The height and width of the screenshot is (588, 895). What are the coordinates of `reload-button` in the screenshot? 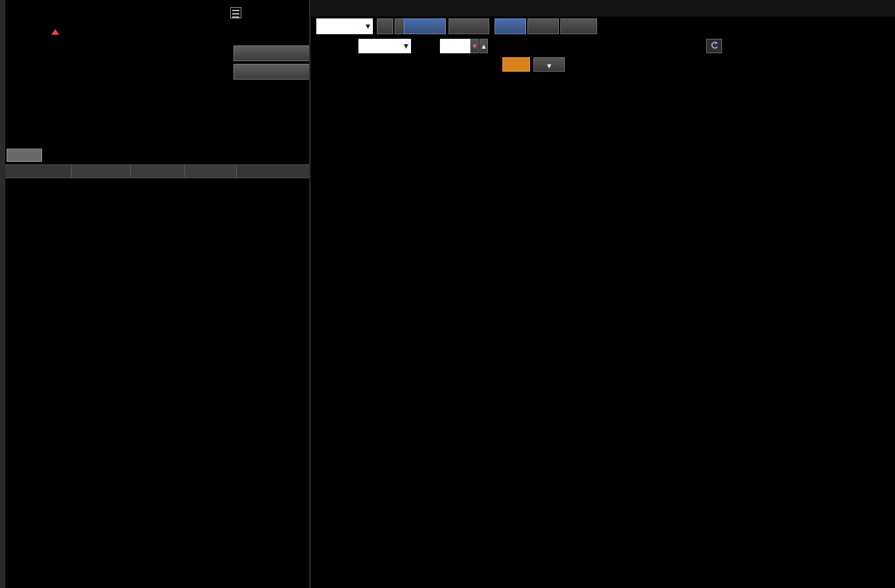 It's located at (714, 46).